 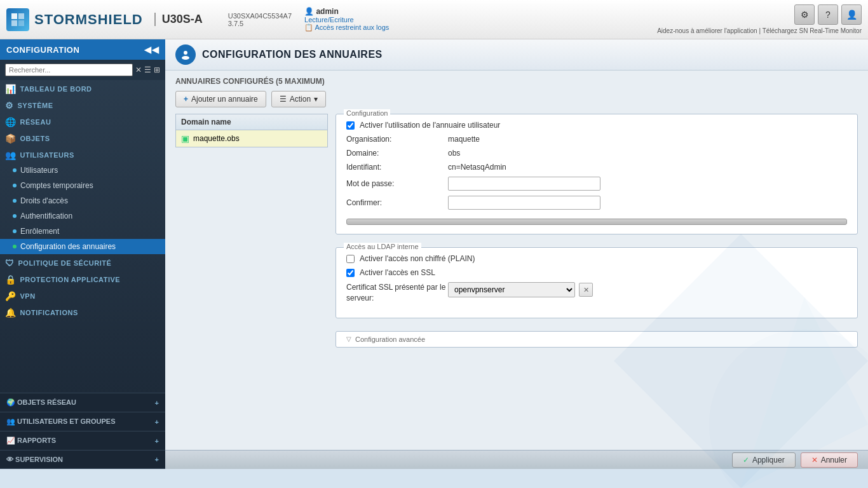 What do you see at coordinates (351, 259) in the screenshot?
I see `plain-checkbox` at bounding box center [351, 259].